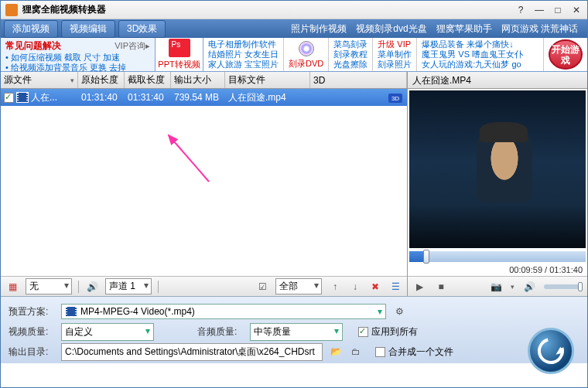 The image size is (588, 388). Describe the element at coordinates (32, 332) in the screenshot. I see `vq-label: 视频质量:` at that location.